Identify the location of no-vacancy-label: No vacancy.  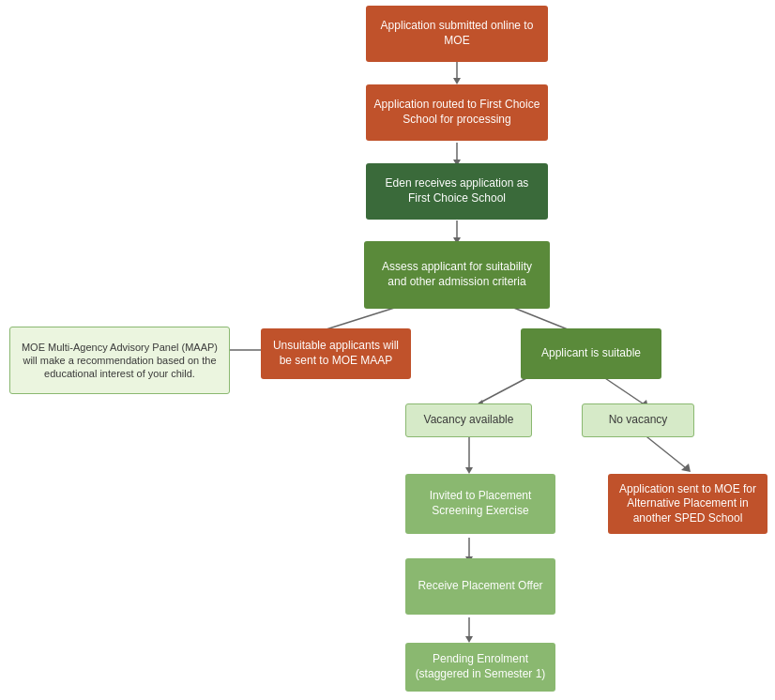
(638, 420).